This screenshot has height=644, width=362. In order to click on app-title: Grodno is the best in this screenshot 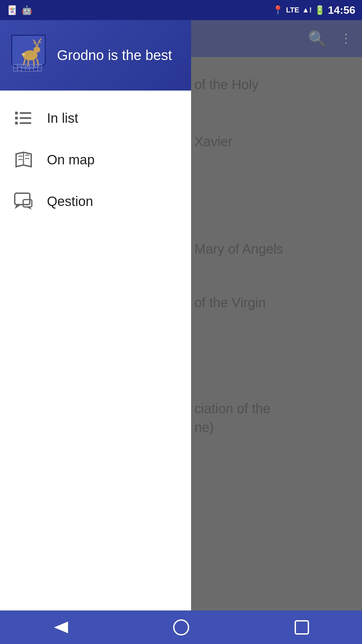, I will do `click(115, 56)`.